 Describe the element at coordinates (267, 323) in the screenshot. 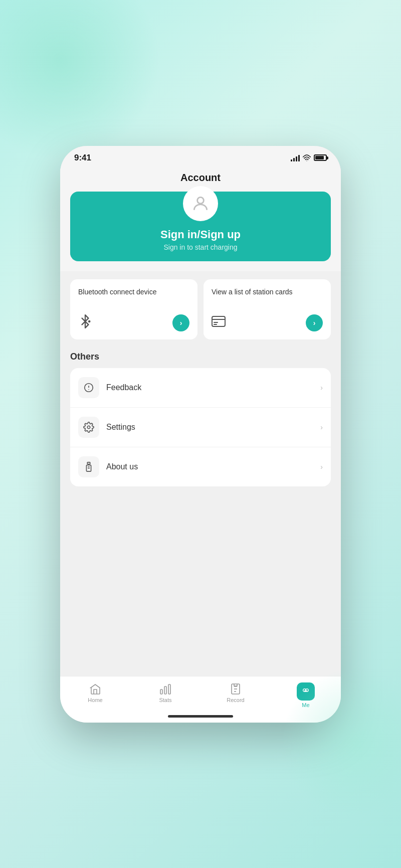

I see `station-card-bottom: ›` at that location.